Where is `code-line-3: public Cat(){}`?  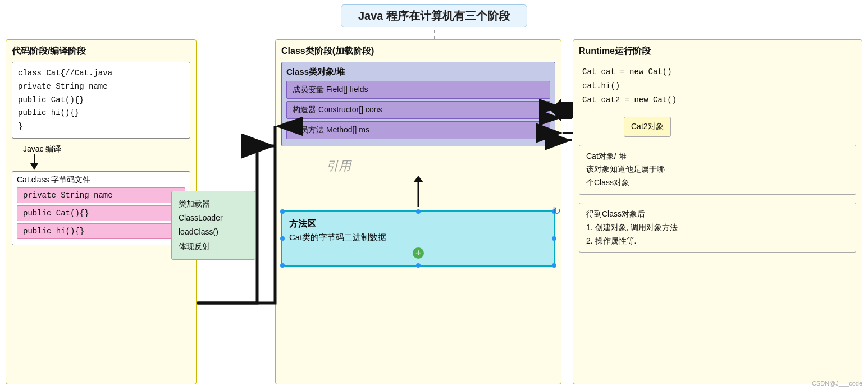
code-line-3: public Cat(){} is located at coordinates (101, 100).